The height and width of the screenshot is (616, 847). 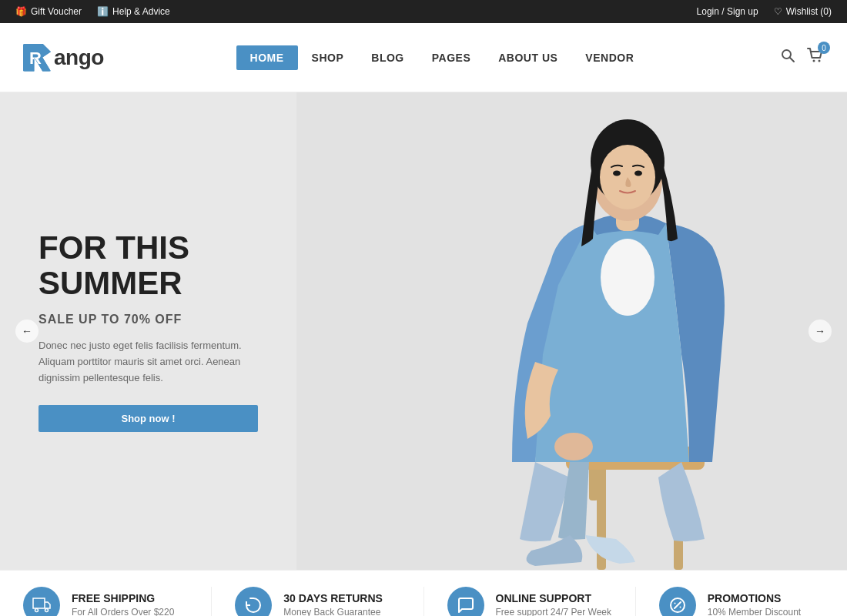 I want to click on feature-support-title: ONLINE SUPPORT, so click(x=554, y=598).